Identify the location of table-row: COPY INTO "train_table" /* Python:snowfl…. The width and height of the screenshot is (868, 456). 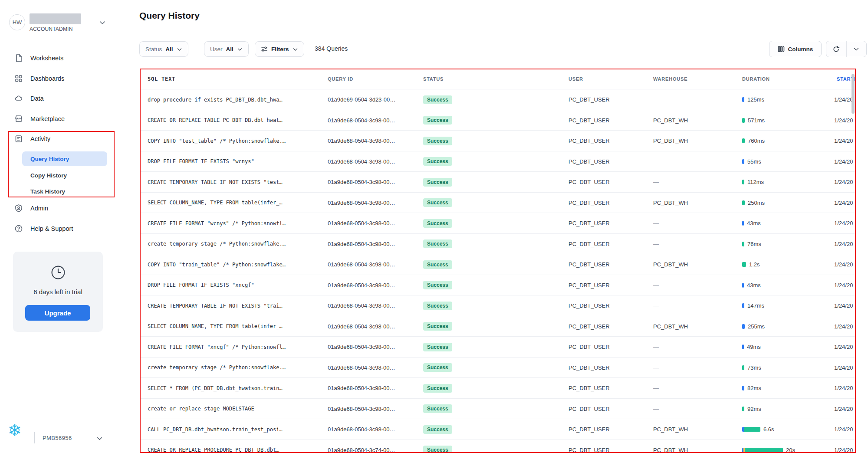
(498, 265).